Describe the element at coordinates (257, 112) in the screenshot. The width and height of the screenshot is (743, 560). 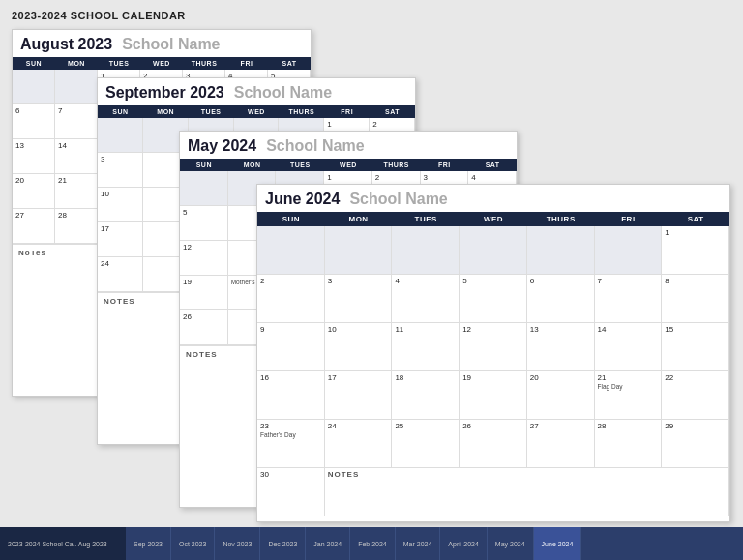
I see `sep-col-wed: WED` at that location.